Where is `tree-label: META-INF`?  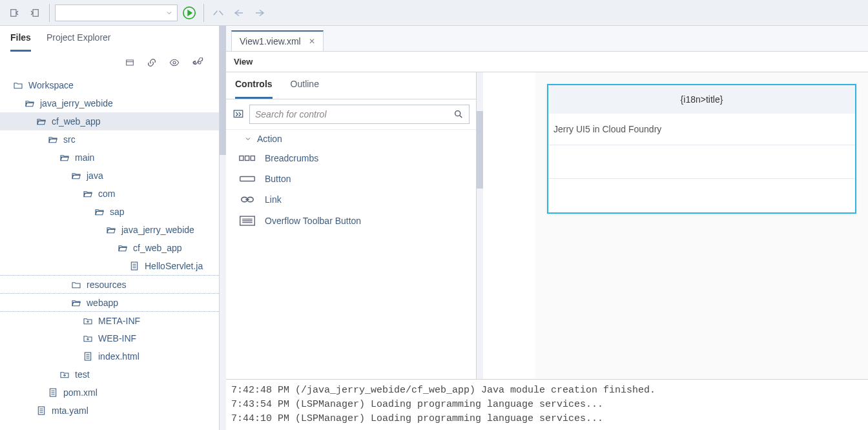
tree-label: META-INF is located at coordinates (118, 321).